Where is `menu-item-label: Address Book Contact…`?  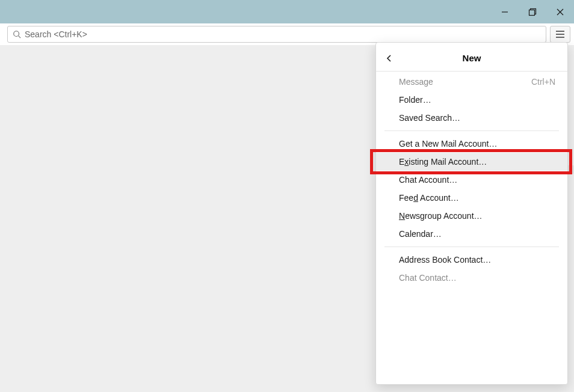 menu-item-label: Address Book Contact… is located at coordinates (445, 260).